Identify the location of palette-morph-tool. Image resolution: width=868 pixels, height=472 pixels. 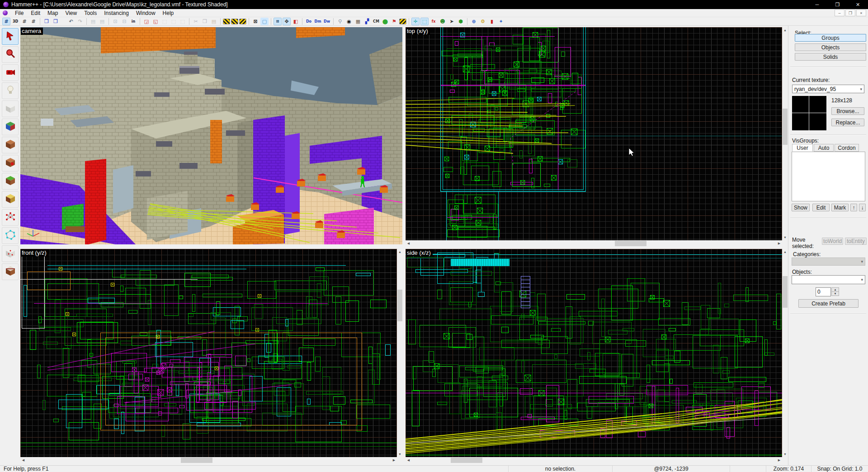
(10, 235).